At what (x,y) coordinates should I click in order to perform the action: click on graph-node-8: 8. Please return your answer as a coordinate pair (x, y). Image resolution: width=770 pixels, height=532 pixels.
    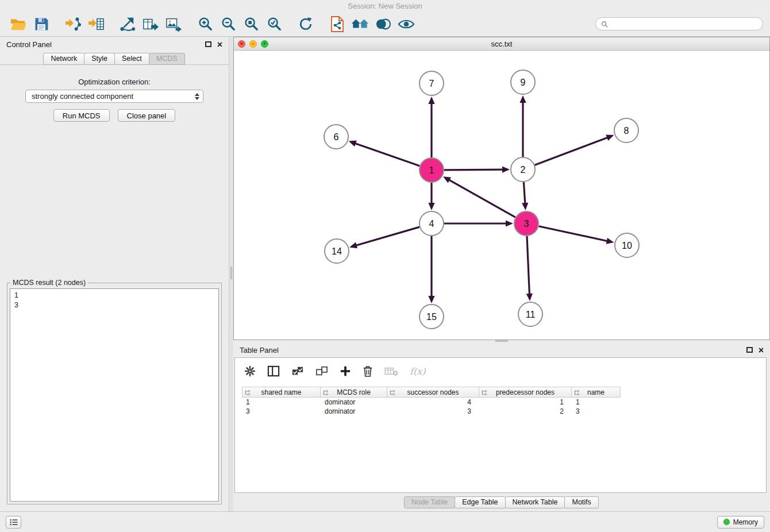
    Looking at the image, I should click on (626, 130).